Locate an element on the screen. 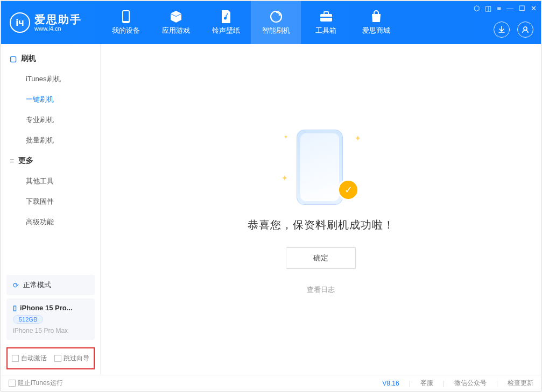 This screenshot has height=392, width=542. sidebar-group-flash: ▢ 刷机 is located at coordinates (51, 59).